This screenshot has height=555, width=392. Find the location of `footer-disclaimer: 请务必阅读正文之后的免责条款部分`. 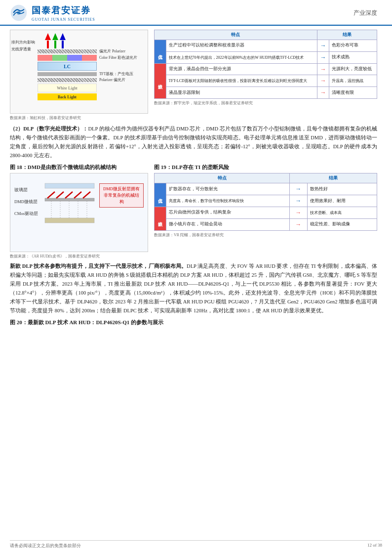

footer-disclaimer: 请务必阅读正文之后的免责条款部分 is located at coordinates (45, 546).